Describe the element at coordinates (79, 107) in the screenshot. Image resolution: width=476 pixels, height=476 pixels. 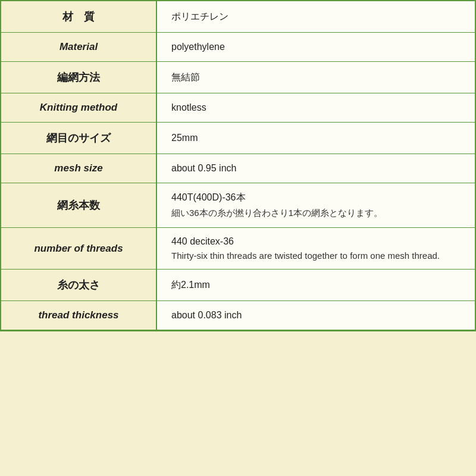
I see `label-text: Knitting method` at that location.